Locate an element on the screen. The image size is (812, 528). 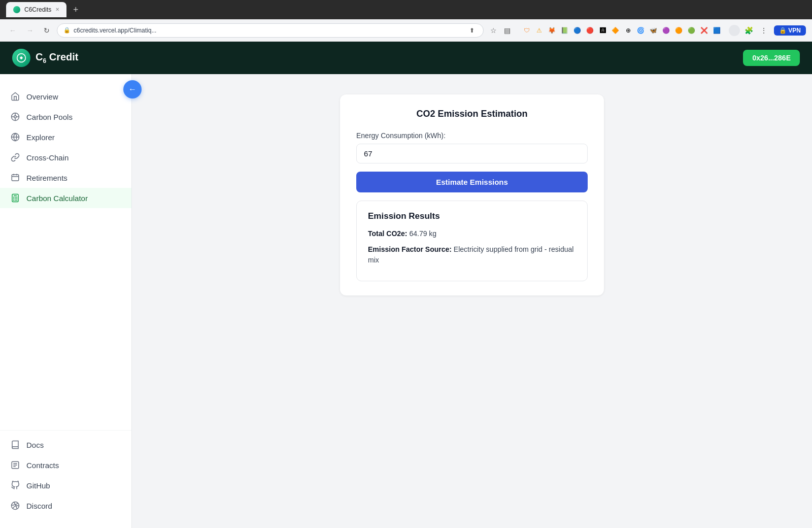
sidebar-item-carbon-pools-label: Carbon Pools is located at coordinates (50, 117).